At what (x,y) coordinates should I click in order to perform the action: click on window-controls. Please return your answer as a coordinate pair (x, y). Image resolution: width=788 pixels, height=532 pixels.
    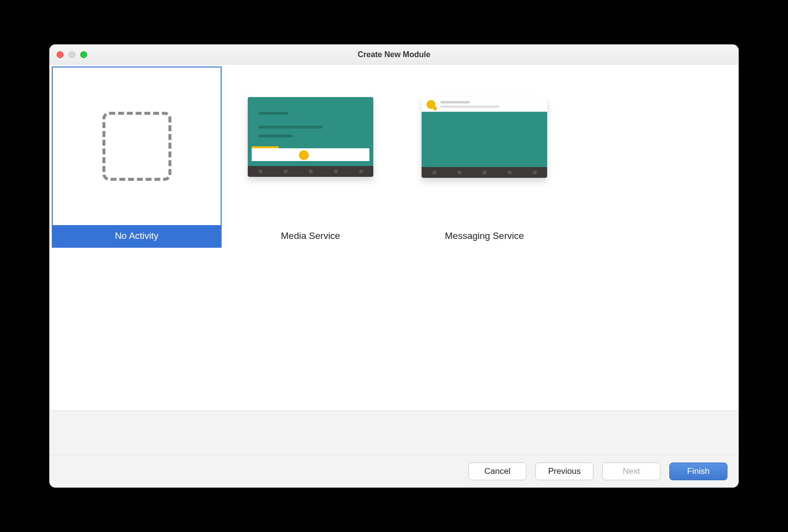
    Looking at the image, I should click on (72, 55).